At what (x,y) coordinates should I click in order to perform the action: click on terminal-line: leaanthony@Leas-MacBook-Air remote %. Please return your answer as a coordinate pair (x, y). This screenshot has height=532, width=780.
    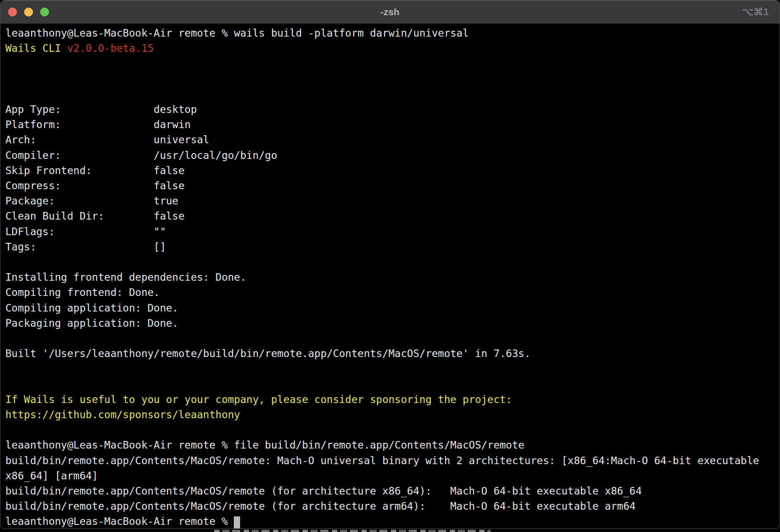
    Looking at the image, I should click on (393, 521).